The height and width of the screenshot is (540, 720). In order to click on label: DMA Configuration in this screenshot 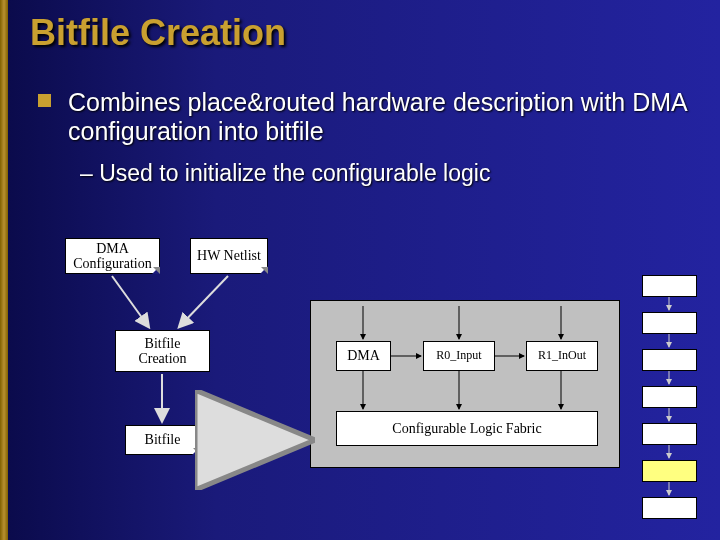, I will do `click(112, 256)`.